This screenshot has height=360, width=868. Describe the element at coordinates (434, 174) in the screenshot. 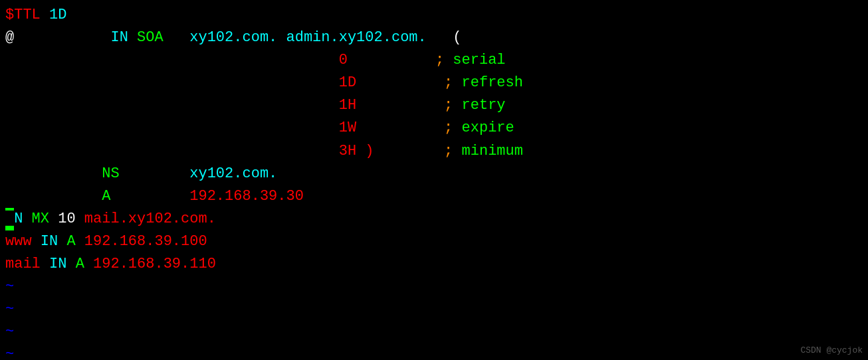

I see `ns-line: NS xy102.com.` at that location.